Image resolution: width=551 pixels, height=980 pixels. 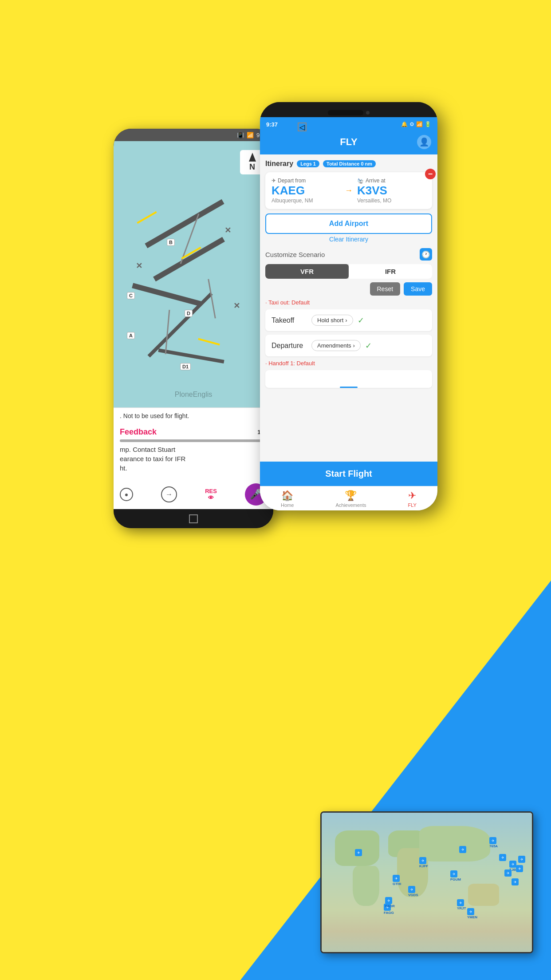 I want to click on map-marker-fadr: ✈ FADR, so click(x=389, y=901).